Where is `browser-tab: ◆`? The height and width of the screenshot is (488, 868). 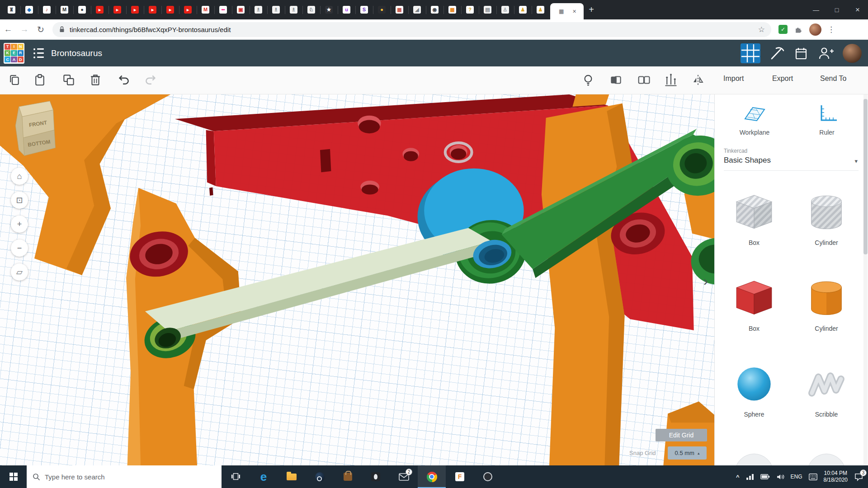
browser-tab: ◆ is located at coordinates (29, 10).